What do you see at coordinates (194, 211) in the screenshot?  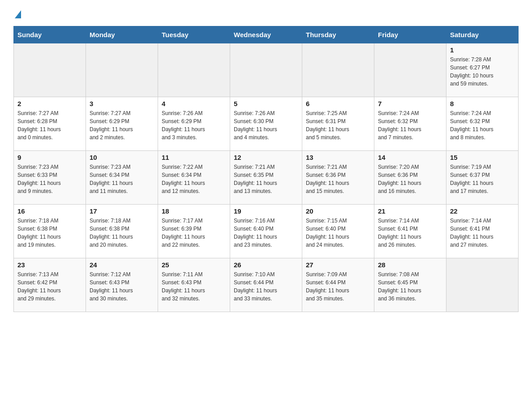 I see `day-number: 18` at bounding box center [194, 211].